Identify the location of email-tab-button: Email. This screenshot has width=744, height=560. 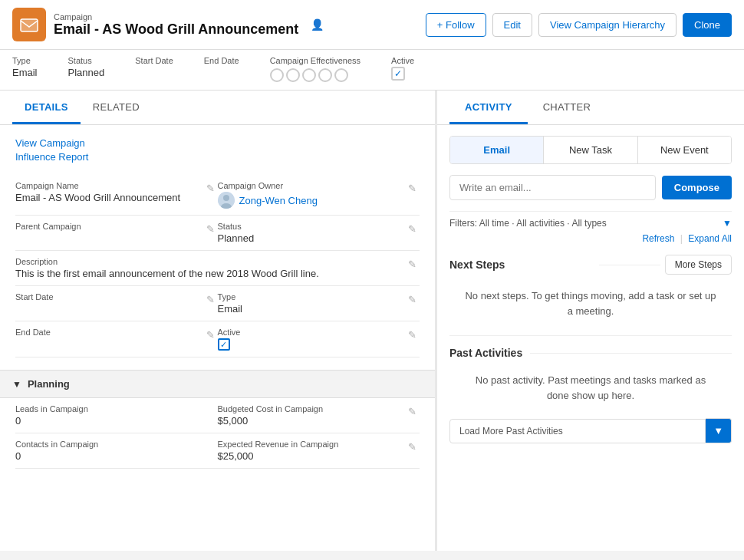
(497, 150).